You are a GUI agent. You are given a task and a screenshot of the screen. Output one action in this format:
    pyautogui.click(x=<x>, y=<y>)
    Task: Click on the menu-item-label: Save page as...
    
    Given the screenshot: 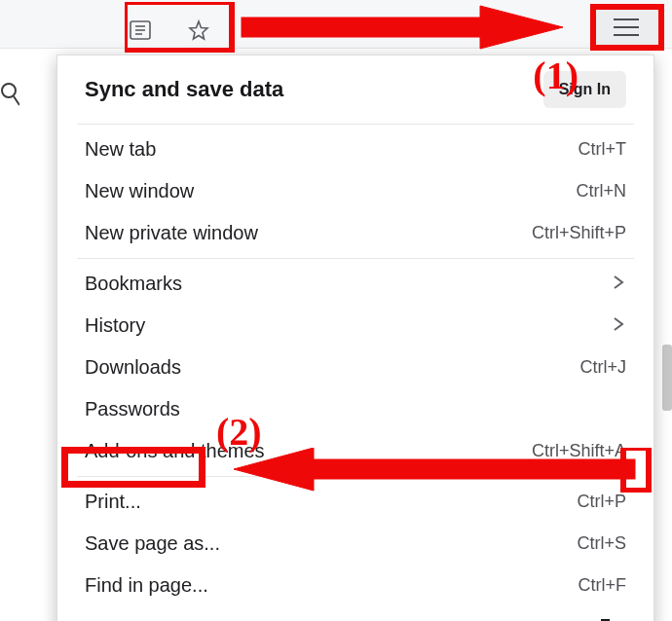 What is the action you would take?
    pyautogui.click(x=152, y=543)
    